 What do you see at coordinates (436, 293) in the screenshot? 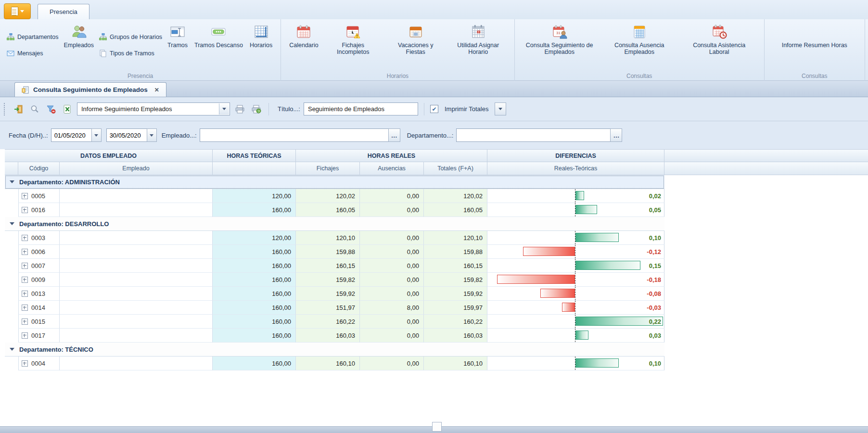
I see `table-row: 0013160,00159,920,00159,92-0,08` at bounding box center [436, 293].